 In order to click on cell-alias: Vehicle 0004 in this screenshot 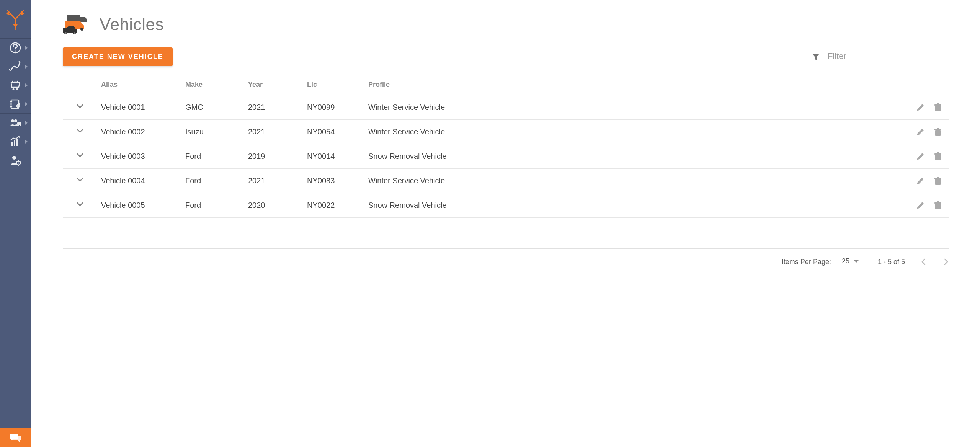, I will do `click(139, 181)`.